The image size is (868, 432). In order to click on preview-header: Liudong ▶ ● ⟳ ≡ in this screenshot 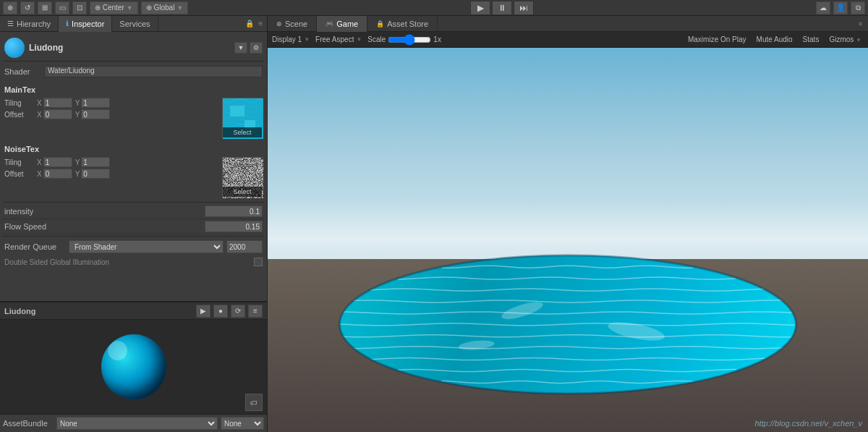, I will do `click(133, 311)`.